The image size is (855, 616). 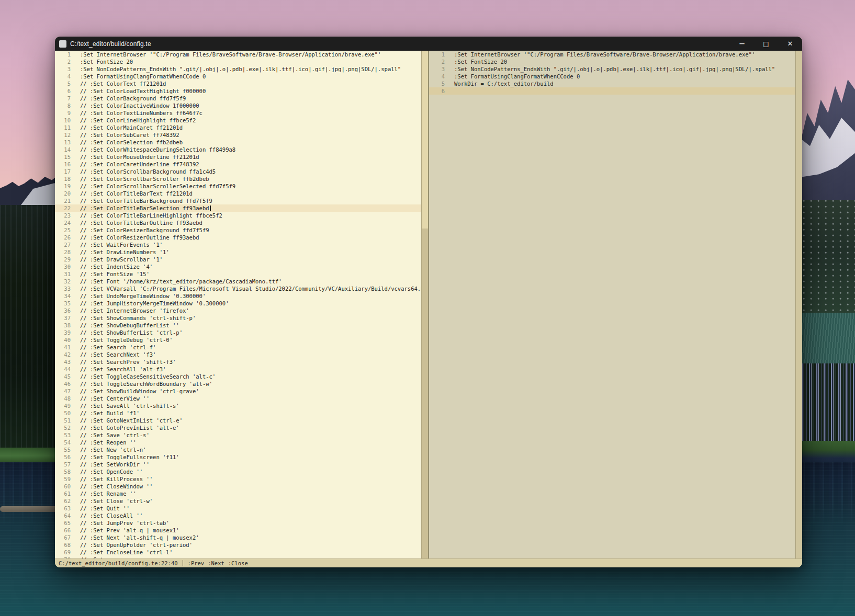 I want to click on code-line: 35// :Set JumpHistoryMergeTimeWindow '0.…, so click(x=238, y=303).